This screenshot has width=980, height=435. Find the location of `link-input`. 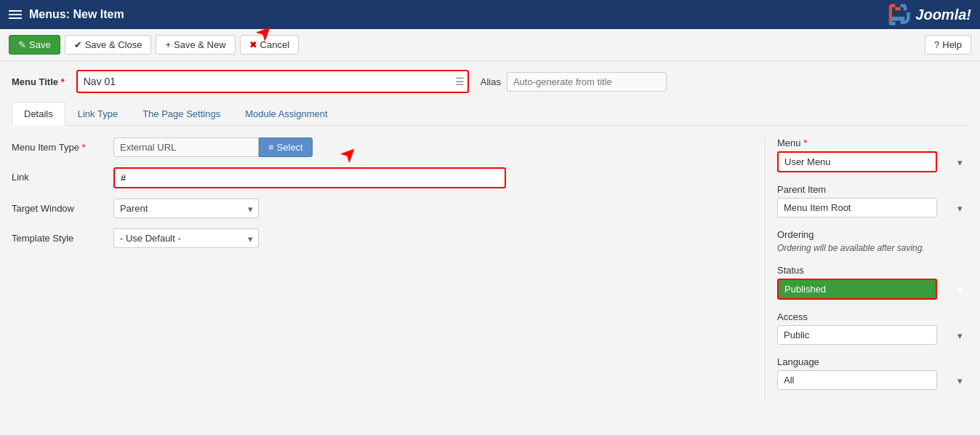

link-input is located at coordinates (310, 177).